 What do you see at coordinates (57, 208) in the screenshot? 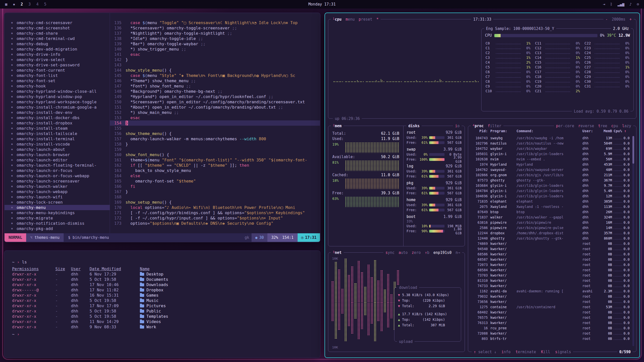
I see `tree-item: ✱omarchy-menu` at bounding box center [57, 208].